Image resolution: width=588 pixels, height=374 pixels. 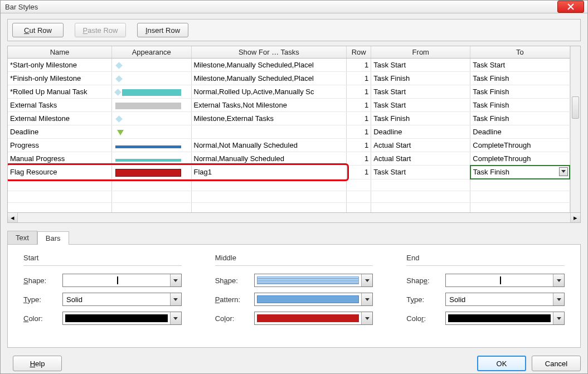 What do you see at coordinates (294, 218) in the screenshot?
I see `grid-horizontal-scrollbar: ◂ ▸` at bounding box center [294, 218].